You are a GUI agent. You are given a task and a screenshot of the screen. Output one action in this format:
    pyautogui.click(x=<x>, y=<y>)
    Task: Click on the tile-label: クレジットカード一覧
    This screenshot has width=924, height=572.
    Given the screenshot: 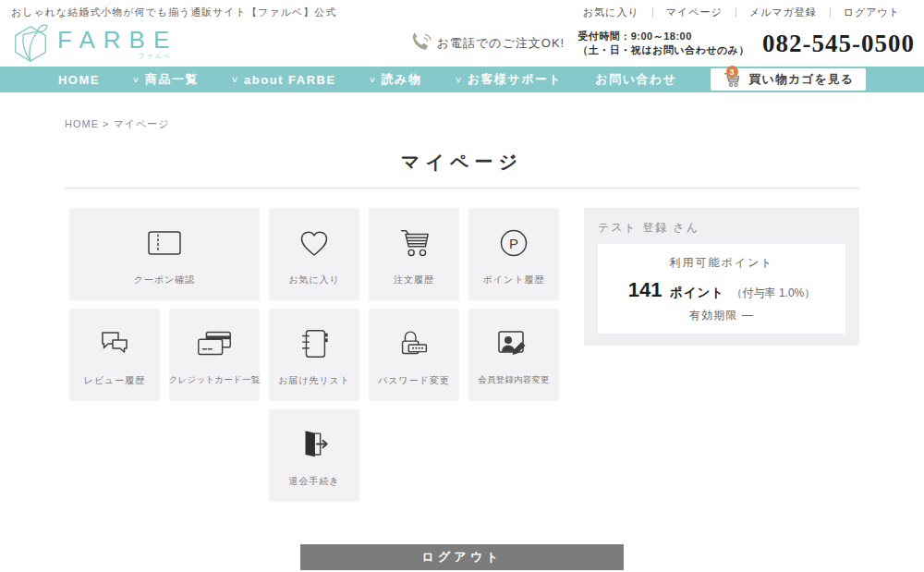 What is the action you would take?
    pyautogui.click(x=214, y=381)
    